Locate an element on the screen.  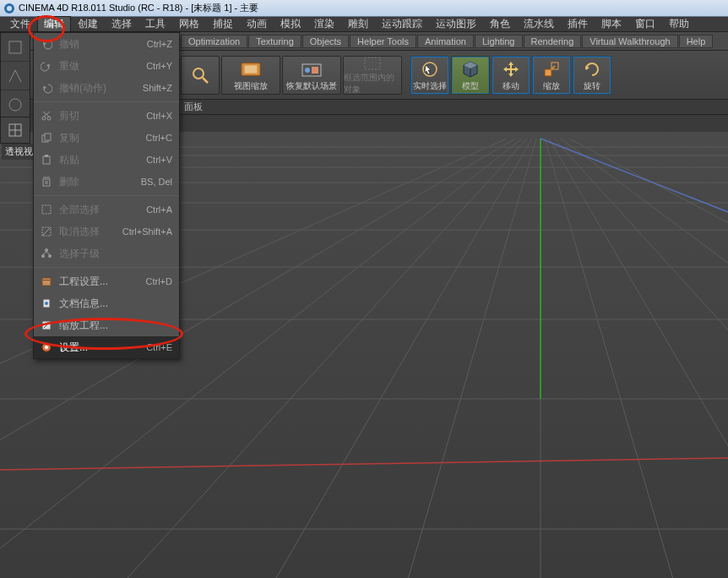
menu-帮助: 帮助 is located at coordinates (679, 24).